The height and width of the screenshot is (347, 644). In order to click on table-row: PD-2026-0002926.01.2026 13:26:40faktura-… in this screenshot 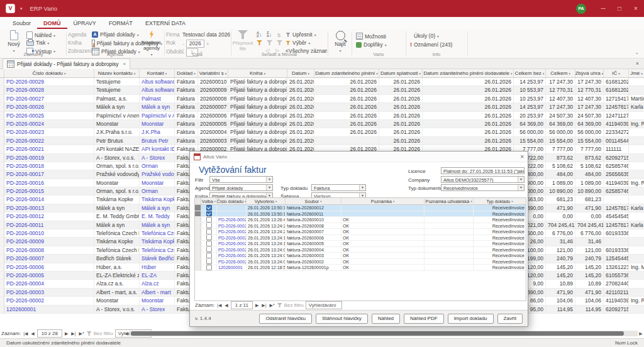, I will do `click(360, 220)`.